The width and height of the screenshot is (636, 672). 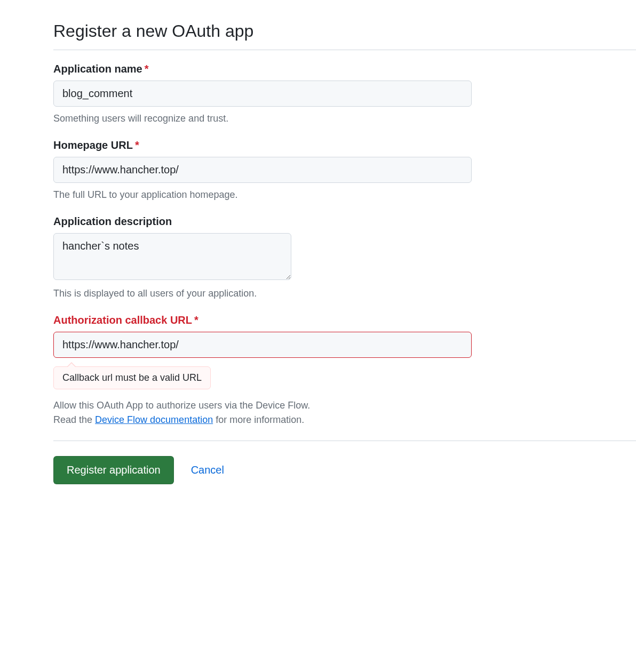 What do you see at coordinates (263, 170) in the screenshot?
I see `homepage-url-input` at bounding box center [263, 170].